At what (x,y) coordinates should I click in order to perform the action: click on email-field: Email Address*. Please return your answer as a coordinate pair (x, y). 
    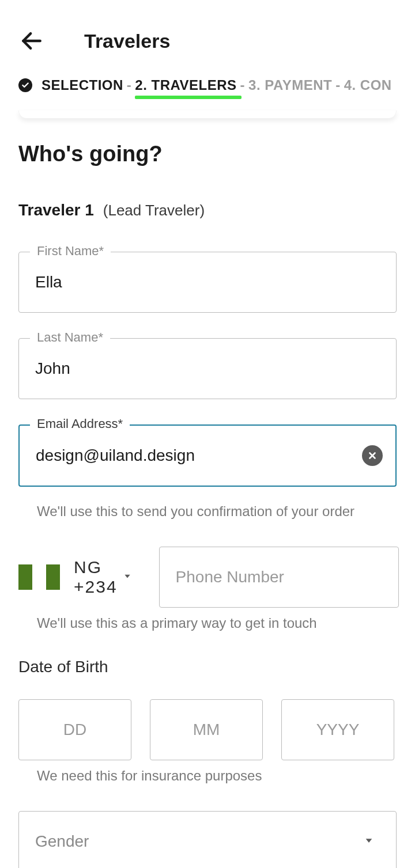
    Looking at the image, I should click on (207, 456).